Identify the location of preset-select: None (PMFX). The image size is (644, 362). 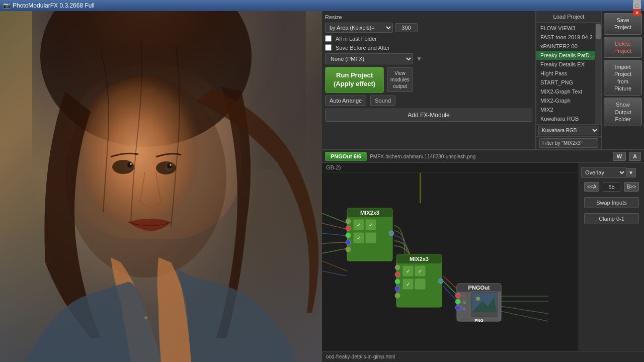
(369, 59).